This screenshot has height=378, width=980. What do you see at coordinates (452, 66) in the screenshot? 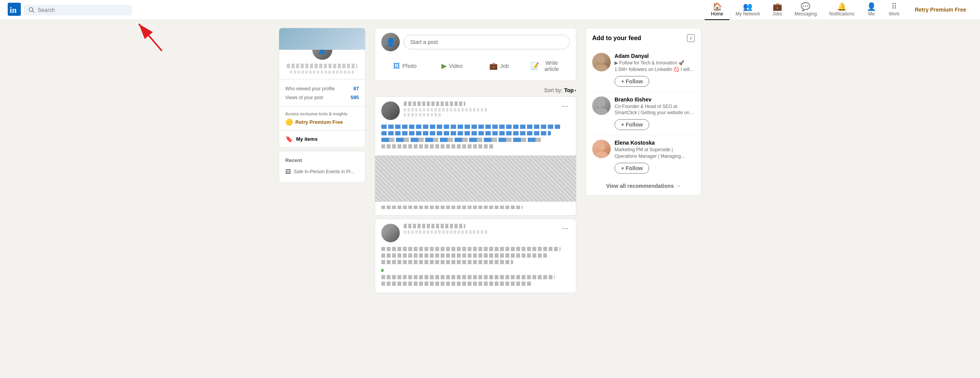
I see `video-action-button: ▶ Video` at bounding box center [452, 66].